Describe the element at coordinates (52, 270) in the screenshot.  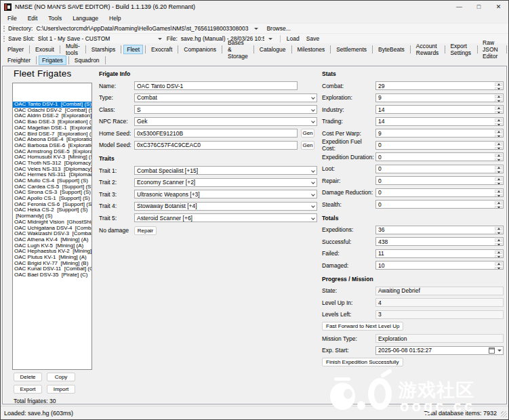
I see `frigate-list-item: OAC Kunai DSV-11 [Combat] (C)` at that location.